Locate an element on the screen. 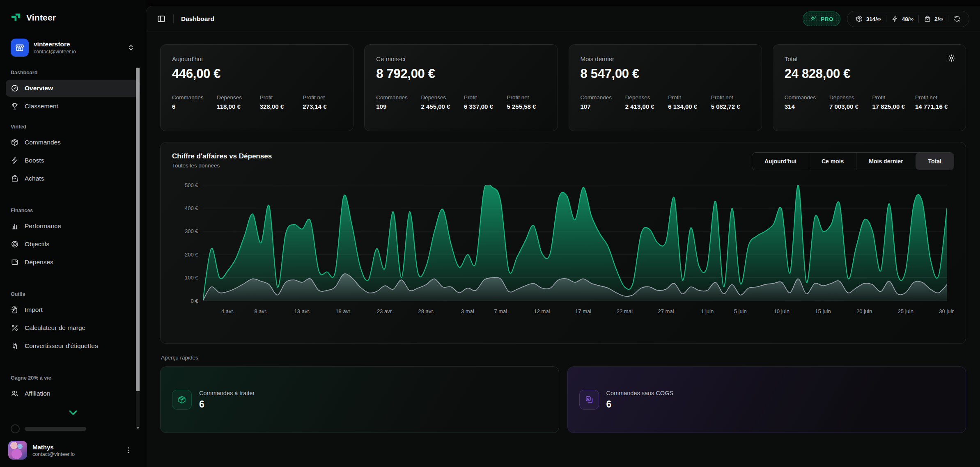  svg-text: 500 € is located at coordinates (191, 185).